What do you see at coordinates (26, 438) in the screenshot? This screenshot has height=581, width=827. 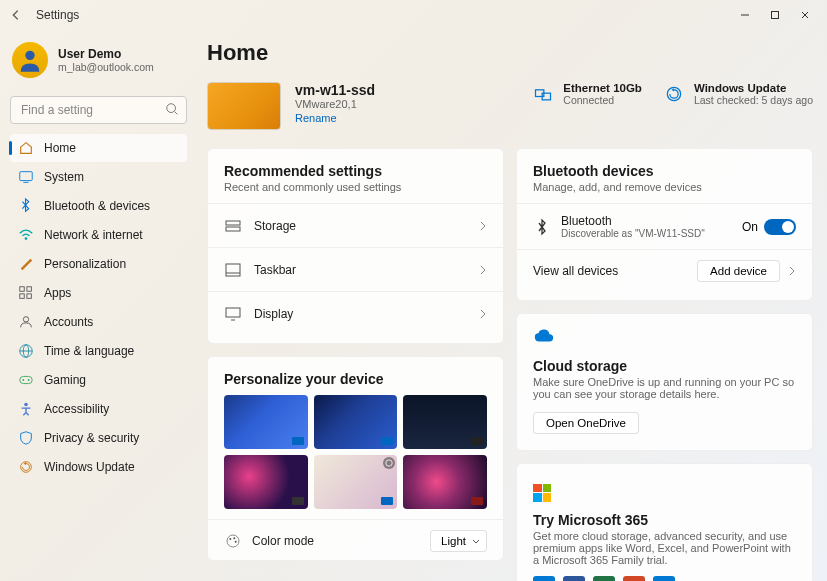 I see `shield-icon` at bounding box center [26, 438].